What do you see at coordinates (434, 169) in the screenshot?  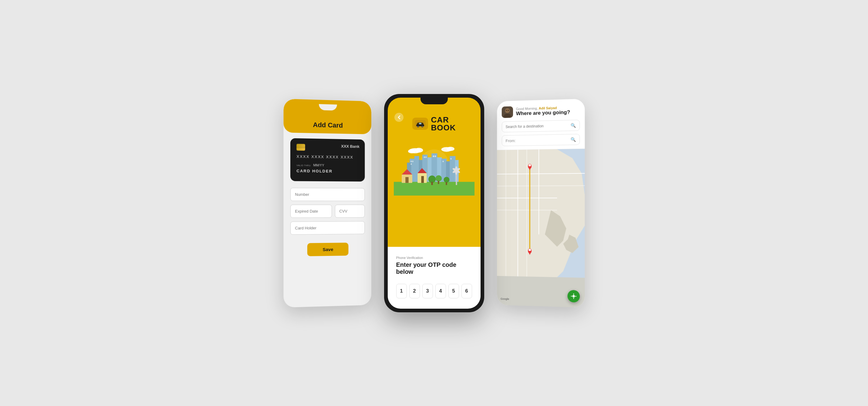 I see `city-illustration` at bounding box center [434, 169].